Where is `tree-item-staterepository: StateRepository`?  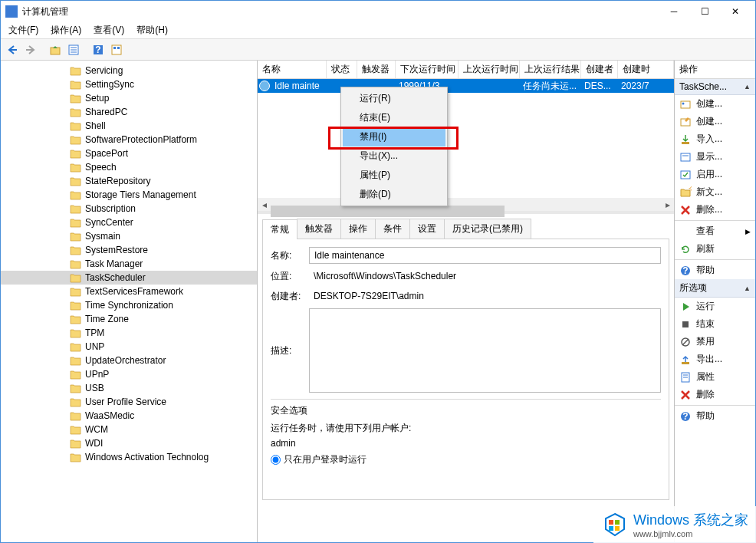
tree-item-staterepository: StateRepository is located at coordinates (129, 181).